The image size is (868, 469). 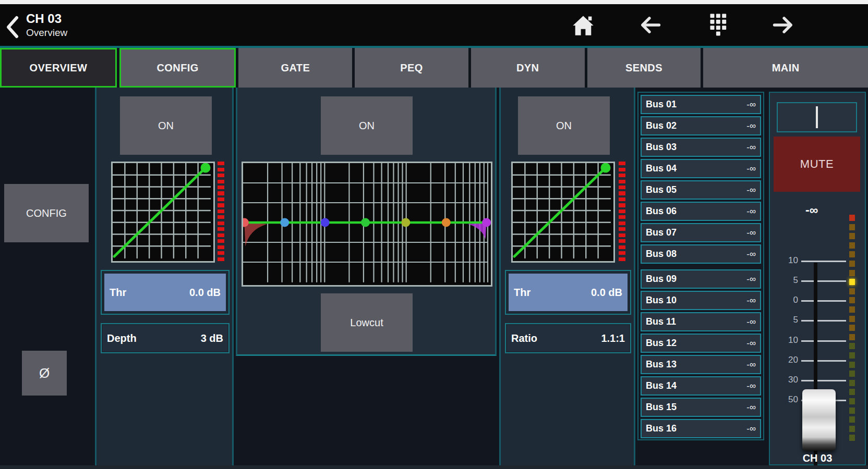 I want to click on sends-list: Bus 01-∞Bus 02-∞Bus 03-∞Bus 04-∞Bus 05-∞…, so click(x=701, y=266).